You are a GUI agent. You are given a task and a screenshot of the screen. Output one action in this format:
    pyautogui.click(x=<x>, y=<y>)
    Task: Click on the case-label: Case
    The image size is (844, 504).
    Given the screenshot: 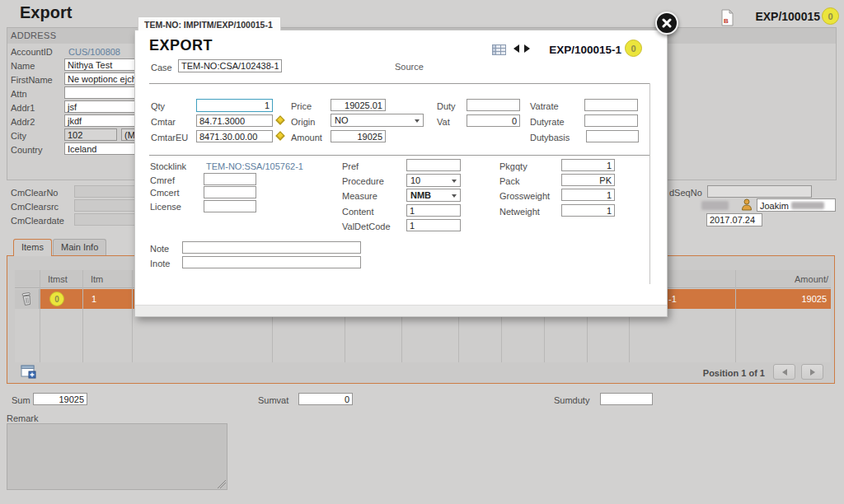 What is the action you would take?
    pyautogui.click(x=162, y=68)
    